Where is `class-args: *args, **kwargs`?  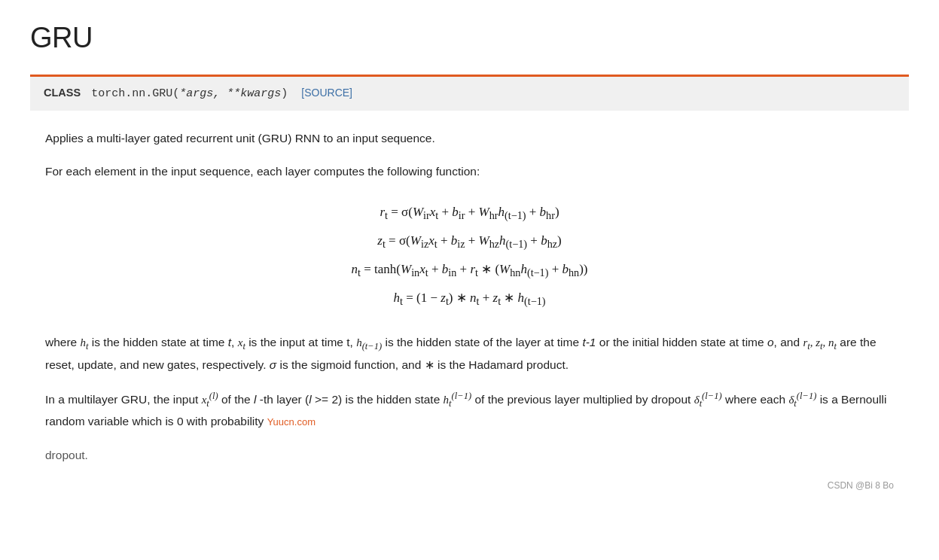 class-args: *args, **kwargs is located at coordinates (230, 93).